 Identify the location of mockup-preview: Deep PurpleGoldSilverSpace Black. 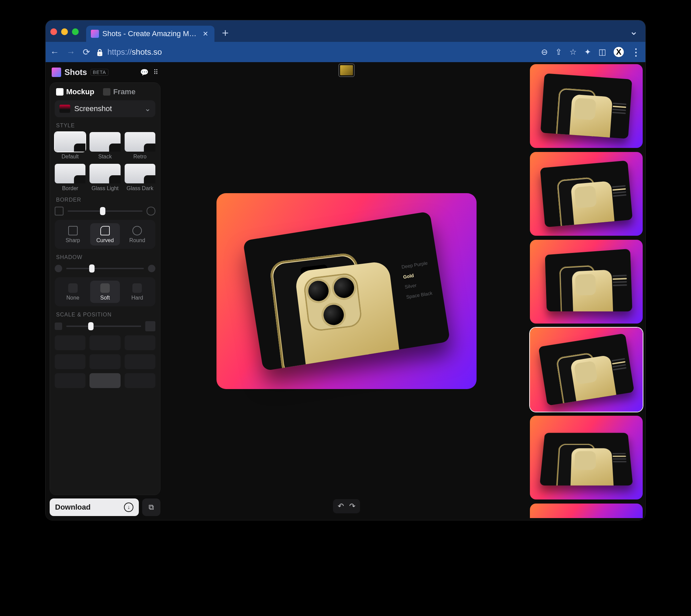
(347, 291).